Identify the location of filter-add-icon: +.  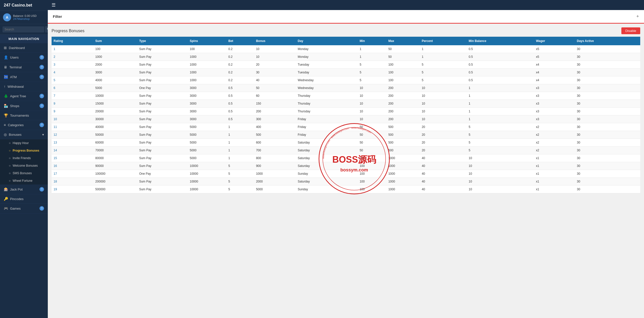
(637, 17).